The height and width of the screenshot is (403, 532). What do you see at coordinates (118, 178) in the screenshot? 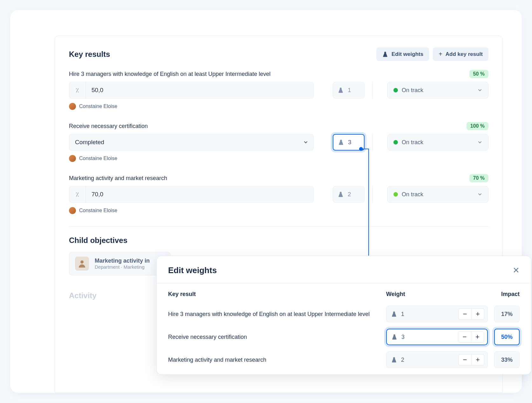
I see `key-result-title: Marketing activity and market research` at bounding box center [118, 178].